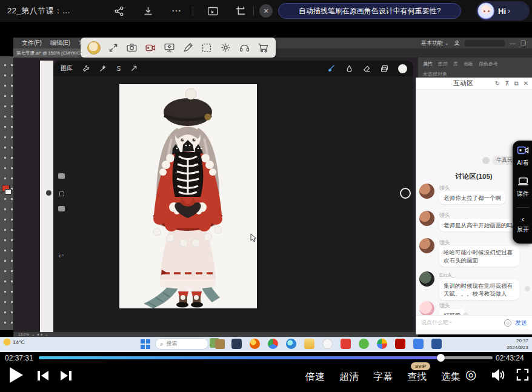 This screenshot has width=532, height=392. What do you see at coordinates (207, 48) in the screenshot?
I see `selection-marquee-icon` at bounding box center [207, 48].